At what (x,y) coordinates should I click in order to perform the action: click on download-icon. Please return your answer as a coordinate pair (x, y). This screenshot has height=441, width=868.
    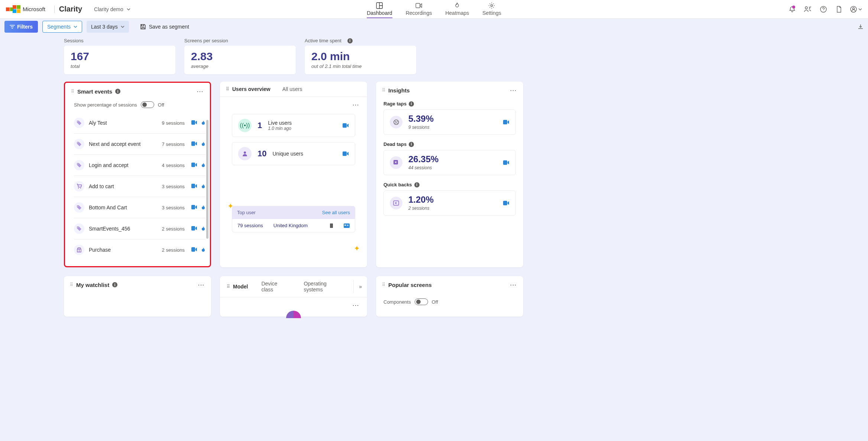
    Looking at the image, I should click on (861, 27).